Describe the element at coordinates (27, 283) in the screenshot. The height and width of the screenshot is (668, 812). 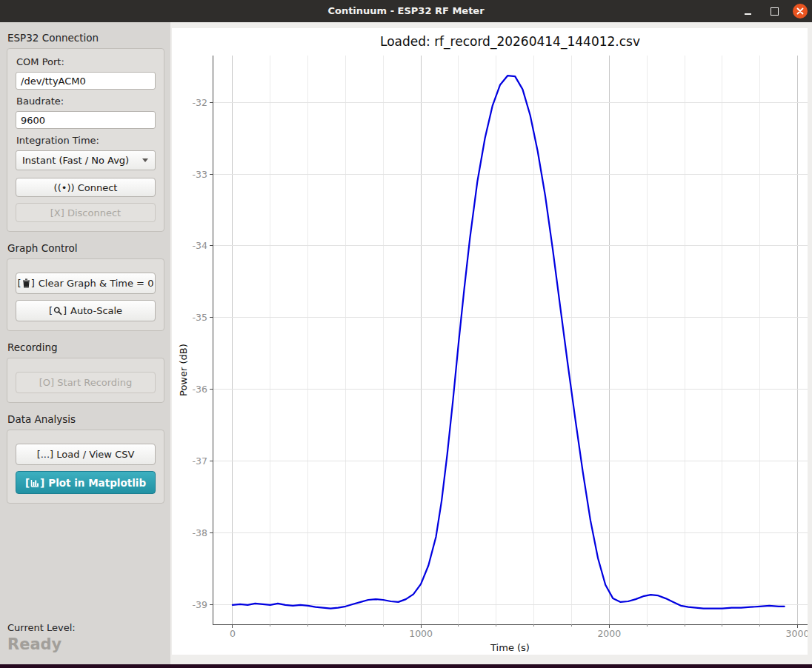
I see `trash-icon` at that location.